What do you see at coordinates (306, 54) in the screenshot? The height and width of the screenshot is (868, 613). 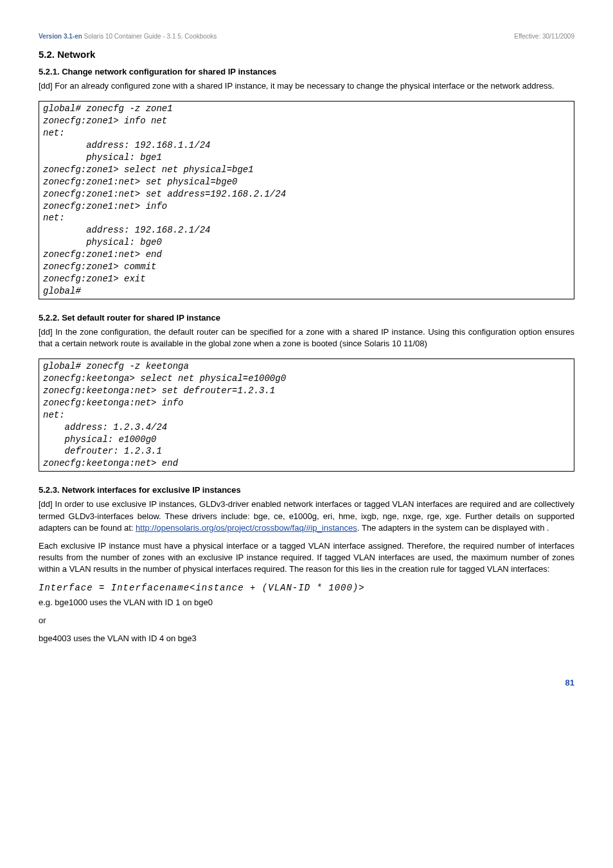 I see `section-5-2-heading: 5.2. Network` at bounding box center [306, 54].